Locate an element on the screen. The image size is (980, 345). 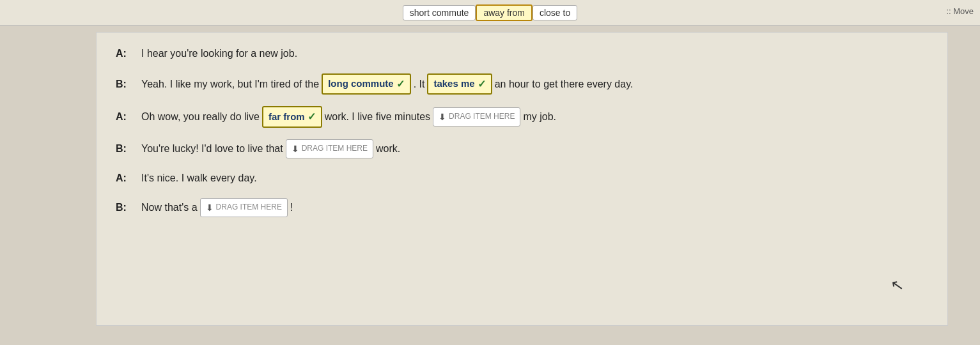
chip-away-from: away from is located at coordinates (504, 13).